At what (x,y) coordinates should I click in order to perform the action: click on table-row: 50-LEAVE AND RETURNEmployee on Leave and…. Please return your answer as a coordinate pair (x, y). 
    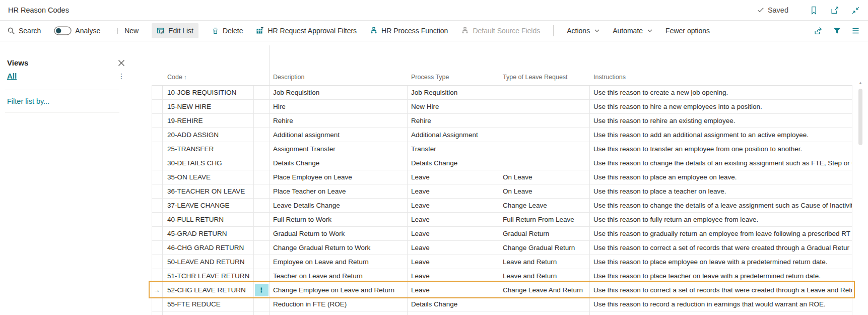
    Looking at the image, I should click on (502, 262).